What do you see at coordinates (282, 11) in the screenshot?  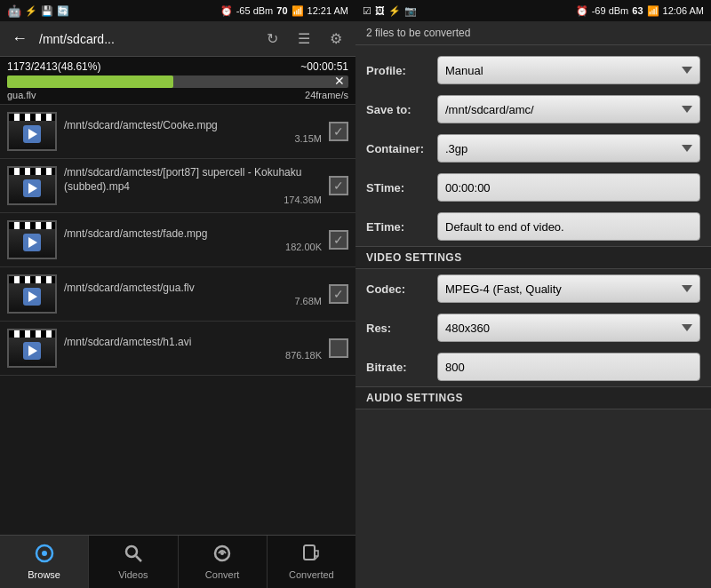 I see `bars-value: 70` at bounding box center [282, 11].